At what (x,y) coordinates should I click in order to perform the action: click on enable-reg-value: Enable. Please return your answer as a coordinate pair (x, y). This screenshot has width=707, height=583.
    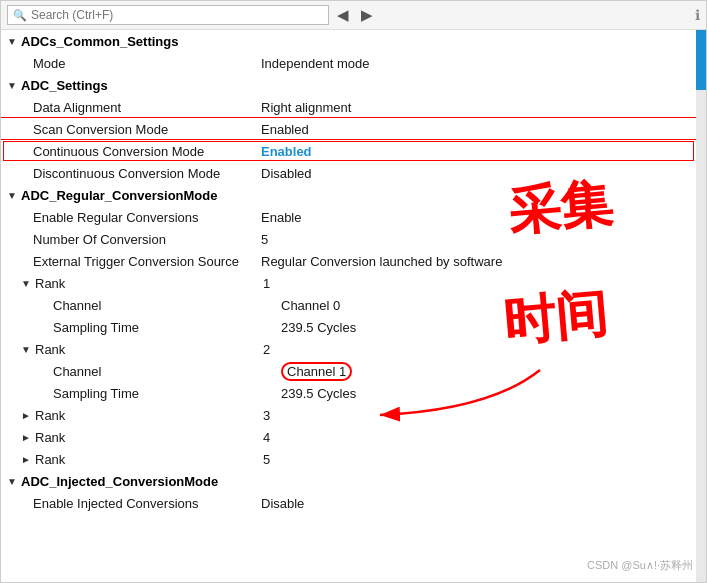
    Looking at the image, I should click on (474, 218).